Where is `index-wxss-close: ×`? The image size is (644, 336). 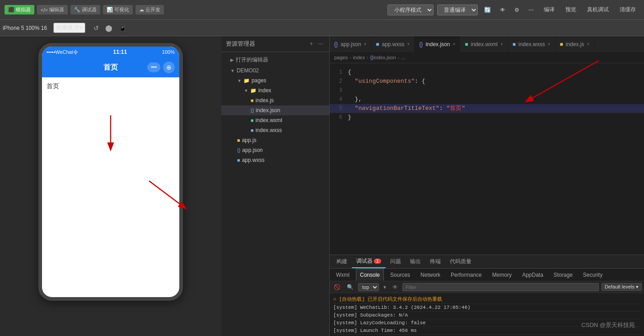
index-wxss-close: × is located at coordinates (549, 44).